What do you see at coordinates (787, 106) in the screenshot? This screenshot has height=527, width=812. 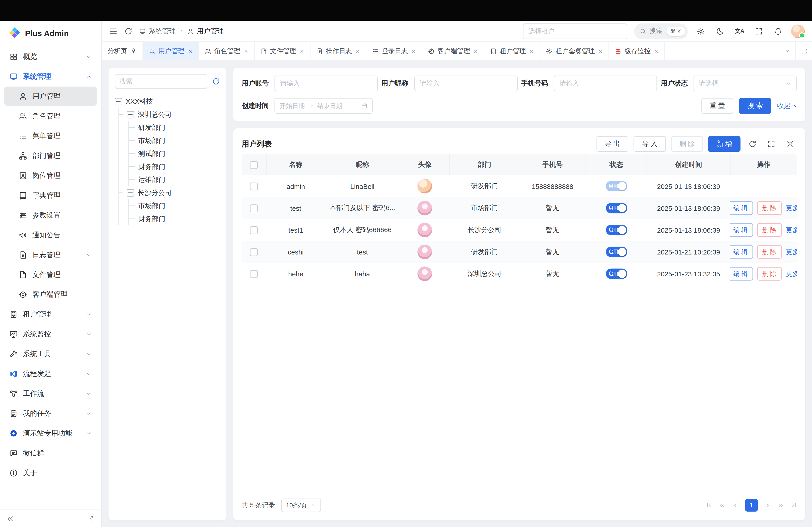 I see `collapse-filters-link: 收起` at bounding box center [787, 106].